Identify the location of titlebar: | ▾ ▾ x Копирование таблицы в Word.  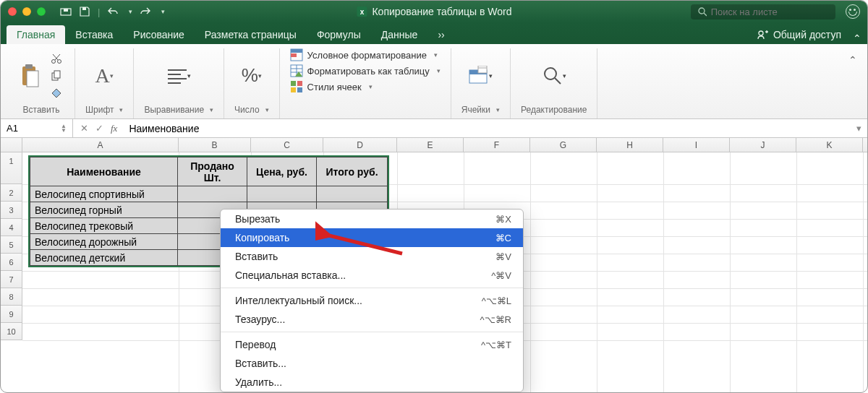
(434, 12).